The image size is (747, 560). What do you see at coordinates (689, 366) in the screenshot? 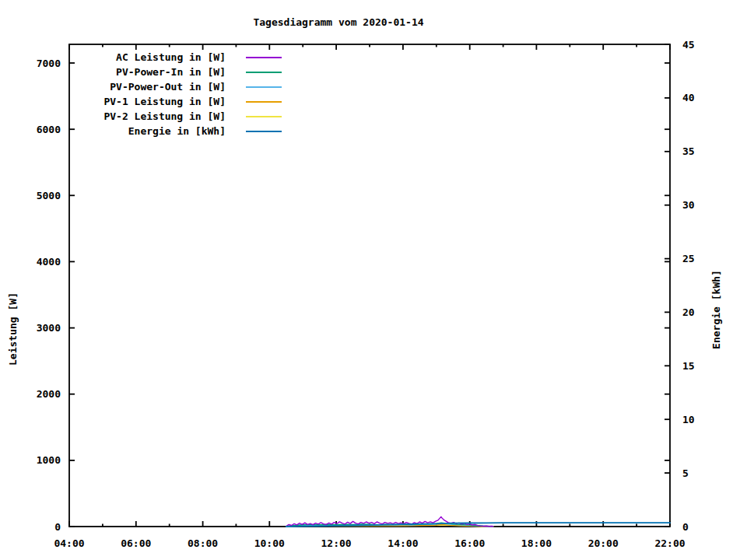
I see `y2-tick-label: 15` at bounding box center [689, 366].